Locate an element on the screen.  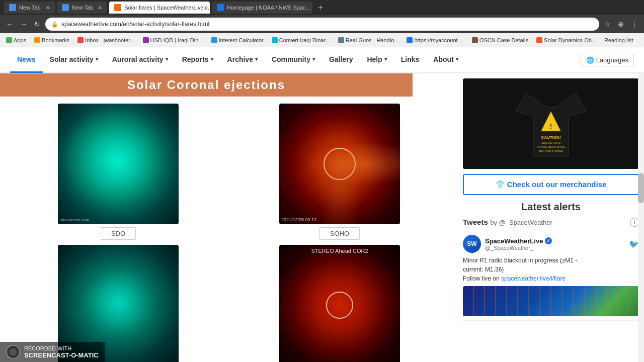
site-navigation: News Solar activity ▾ Auroral activity ▾… is located at coordinates (322, 60).